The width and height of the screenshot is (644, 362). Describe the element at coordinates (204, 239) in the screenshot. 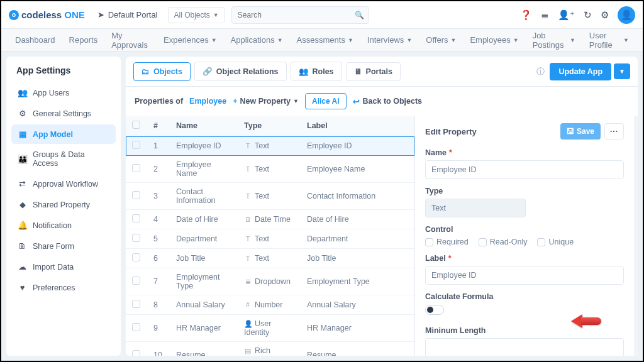

I see `row-name: Department` at that location.